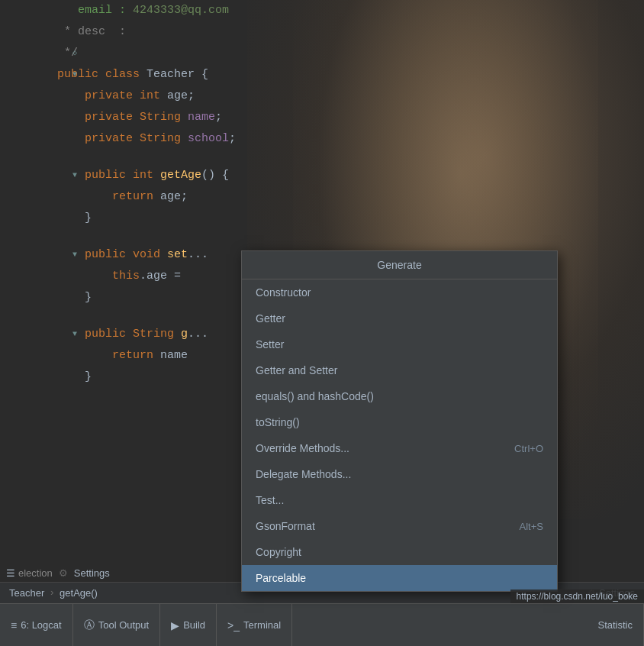 Image resolution: width=644 pixels, height=646 pixels. I want to click on menu-item-constructor: Constructor, so click(400, 292).